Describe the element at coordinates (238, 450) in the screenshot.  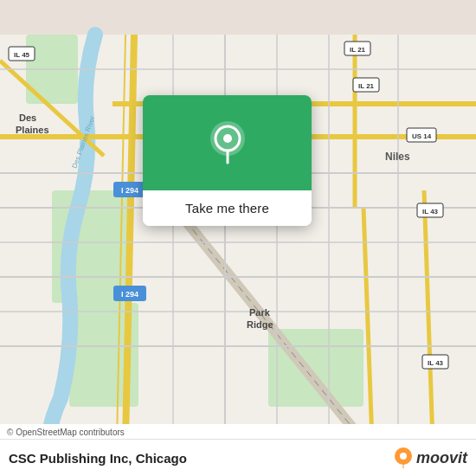
I see `bottom-bar: © OpenStreetMap contributors CSC Publish…` at that location.